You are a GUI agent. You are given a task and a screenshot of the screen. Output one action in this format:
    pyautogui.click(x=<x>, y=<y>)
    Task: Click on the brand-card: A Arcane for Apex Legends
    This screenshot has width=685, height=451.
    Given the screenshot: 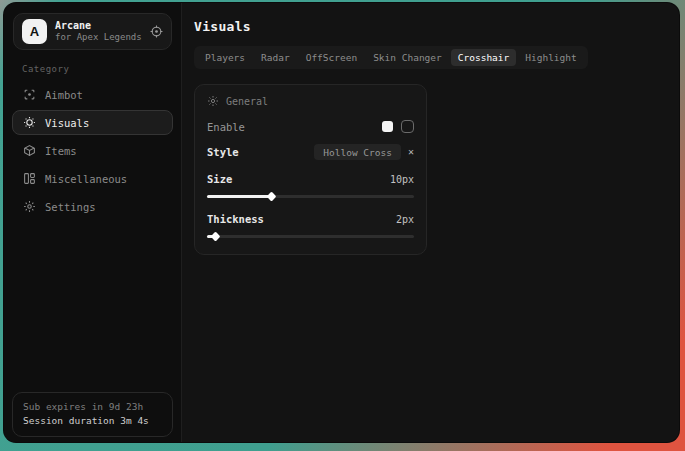 What is the action you would take?
    pyautogui.click(x=92, y=32)
    